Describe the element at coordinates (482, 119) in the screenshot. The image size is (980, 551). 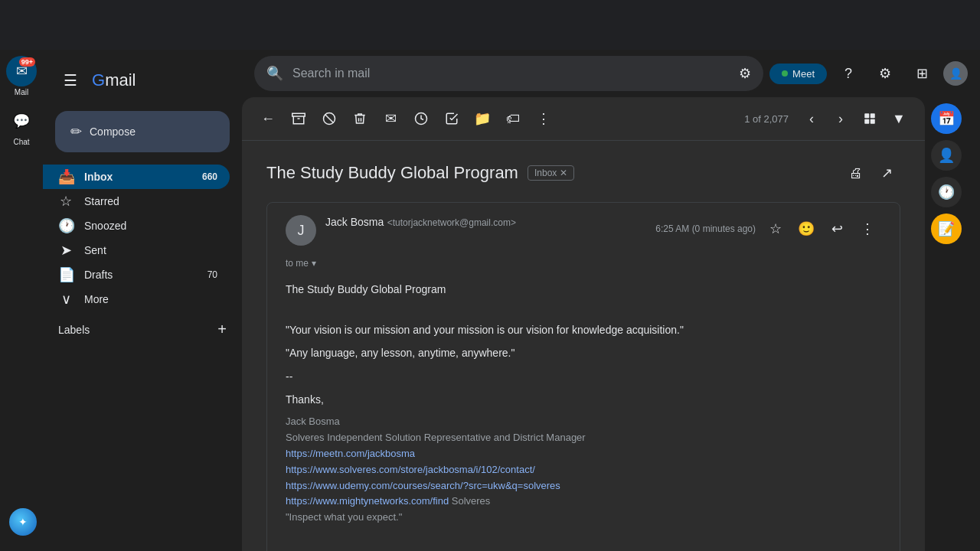
I see `move-to-button: 📁` at that location.